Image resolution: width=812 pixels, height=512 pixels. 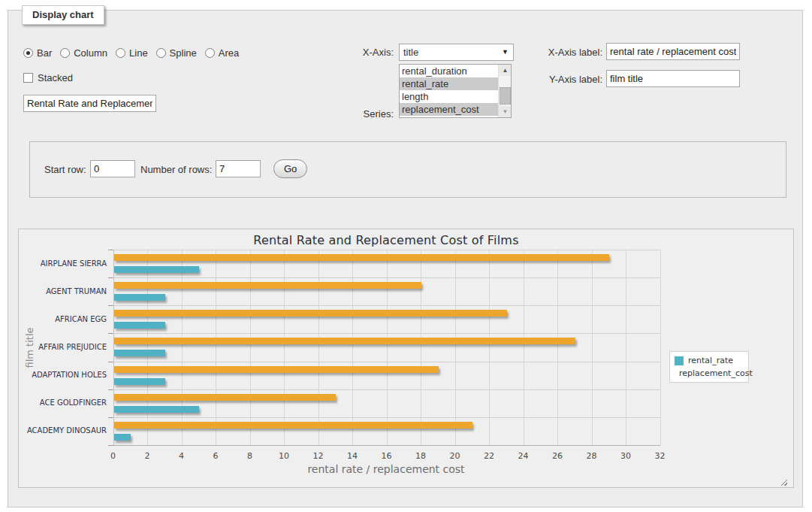 What do you see at coordinates (44, 53) in the screenshot?
I see `radio-label: Bar` at bounding box center [44, 53].